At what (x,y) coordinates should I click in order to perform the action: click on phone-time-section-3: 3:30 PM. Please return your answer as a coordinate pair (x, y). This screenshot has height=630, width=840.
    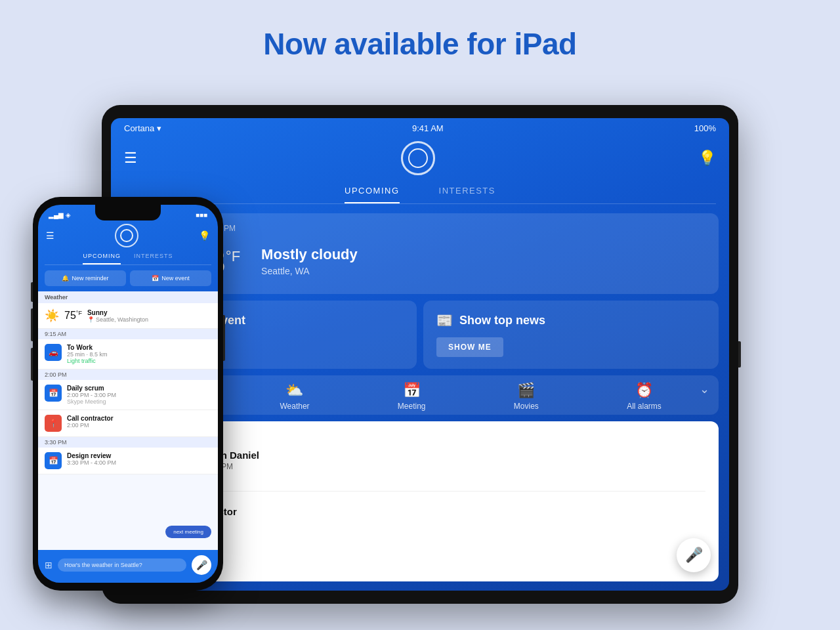
    Looking at the image, I should click on (128, 442).